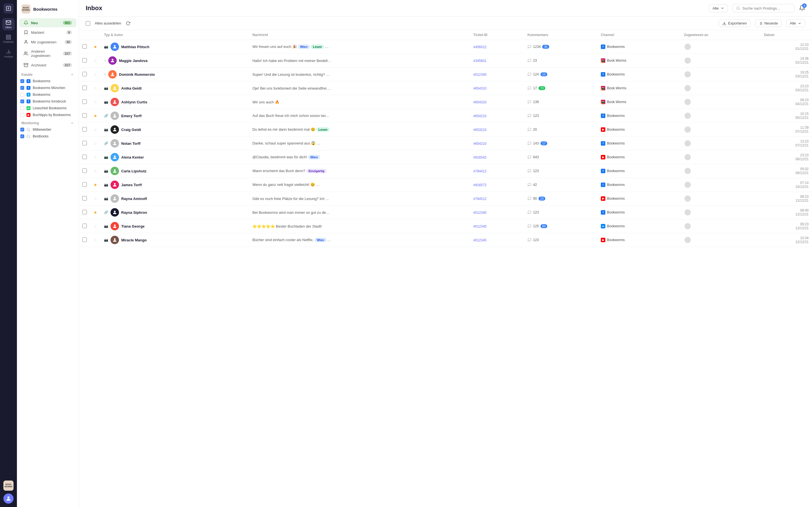 Image resolution: width=812 pixels, height=507 pixels. Describe the element at coordinates (134, 199) in the screenshot. I see `author-name: Rayna Aminoff` at that location.